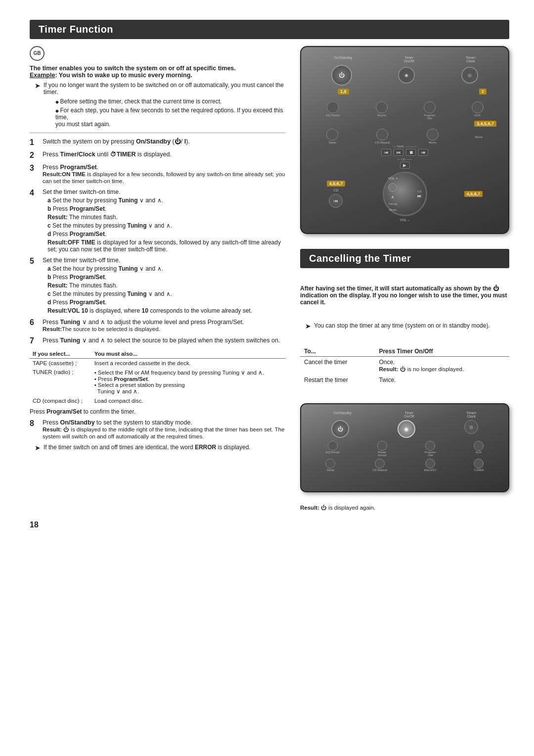 This screenshot has height=756, width=534. I want to click on r2-eq-button, so click(333, 446).